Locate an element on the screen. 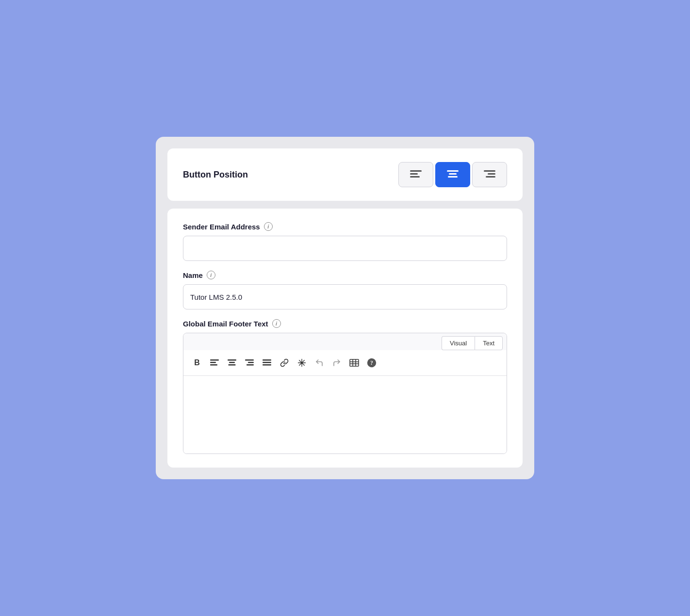 The height and width of the screenshot is (616, 690). toolbar-special-button is located at coordinates (302, 363).